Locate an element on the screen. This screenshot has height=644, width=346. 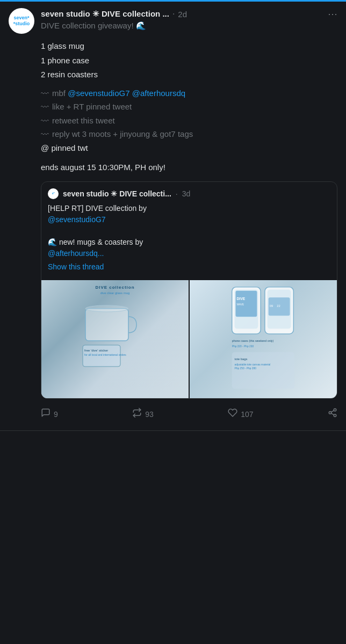
svg-text: DIVE is located at coordinates (241, 298).